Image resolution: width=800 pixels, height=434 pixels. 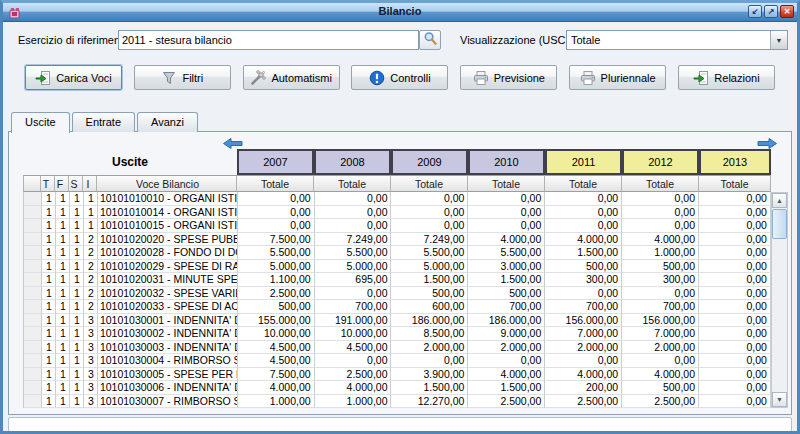 What do you see at coordinates (584, 253) in the screenshot?
I see `cell-value-2011: 1.500,00` at bounding box center [584, 253].